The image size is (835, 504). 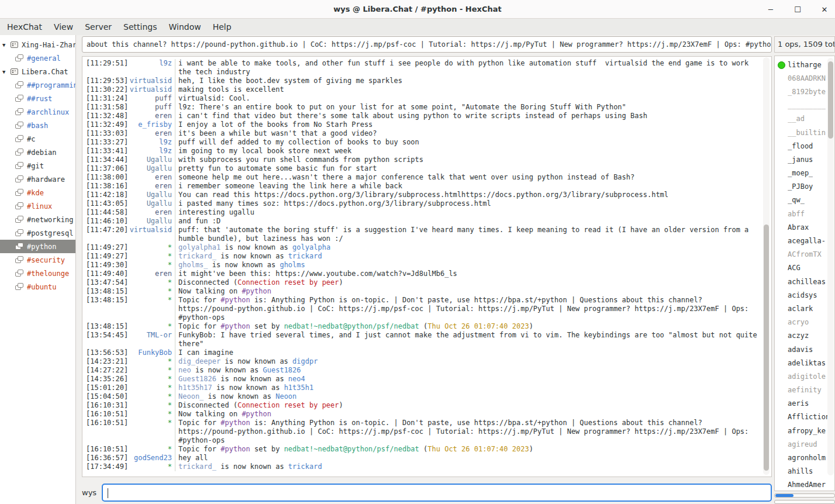 I want to click on tree-item-rust: ##rust, so click(x=37, y=98).